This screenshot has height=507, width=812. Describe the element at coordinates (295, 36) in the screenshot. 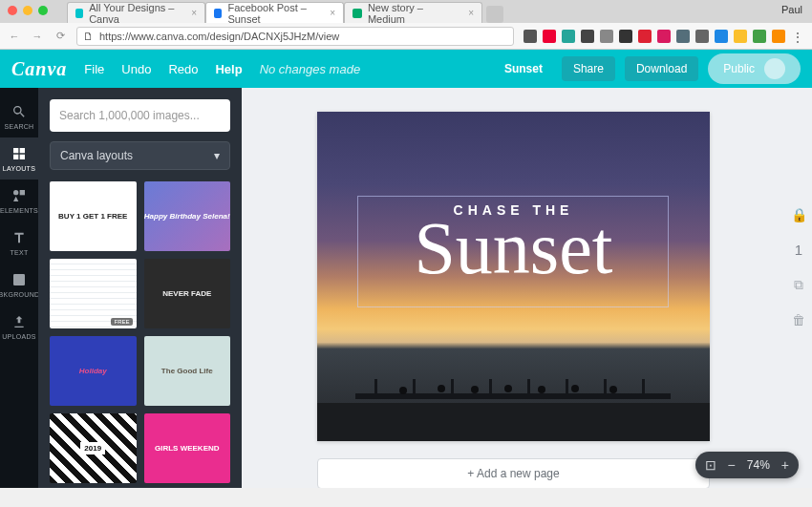

I see `address-bar: 🗋 https://www.canva.com/design/DACNXj5JH…` at that location.